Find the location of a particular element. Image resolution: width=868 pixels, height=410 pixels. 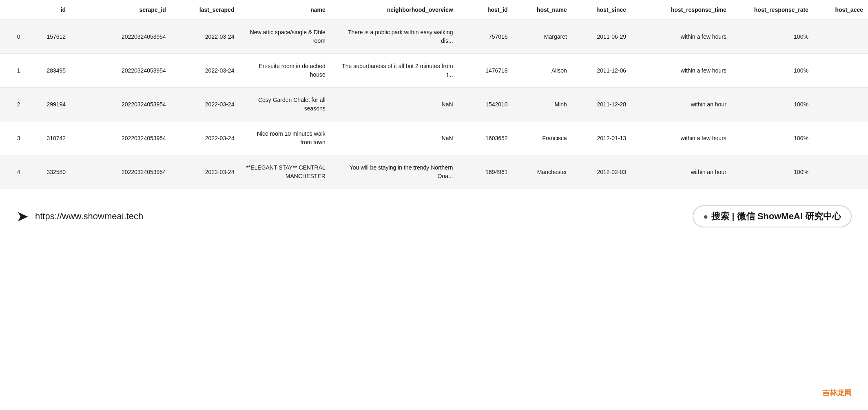

col-header-last-scraped: last_scraped is located at coordinates (205, 10).